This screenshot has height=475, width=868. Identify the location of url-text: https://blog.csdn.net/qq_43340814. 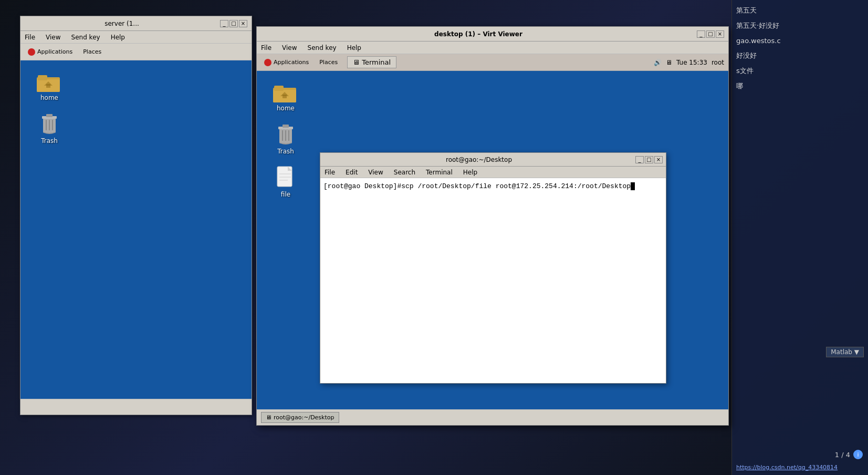
(787, 468).